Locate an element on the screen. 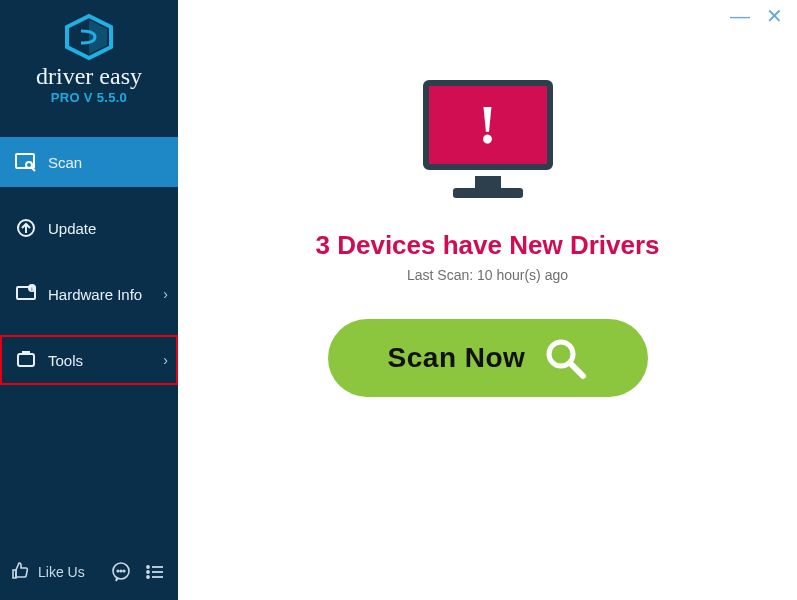 This screenshot has width=797, height=600. nav-item-tools: Tools › is located at coordinates (89, 360).